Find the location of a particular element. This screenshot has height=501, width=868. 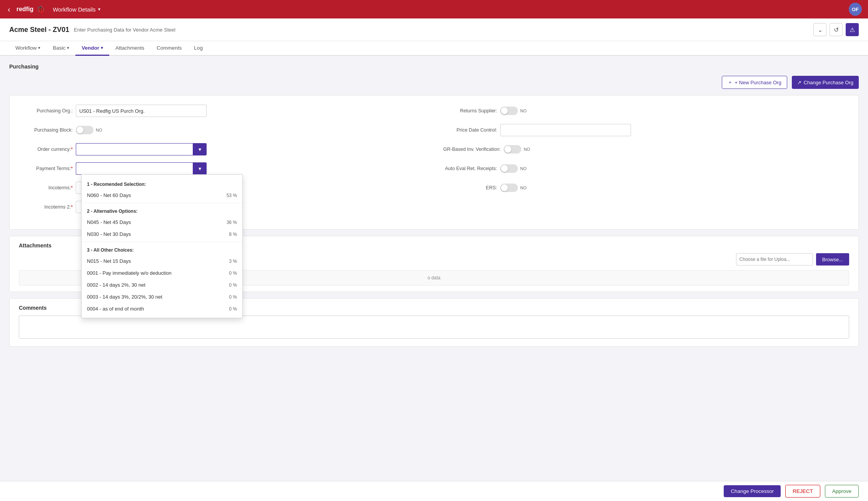

change-processor-button: Change Processor is located at coordinates (752, 491).